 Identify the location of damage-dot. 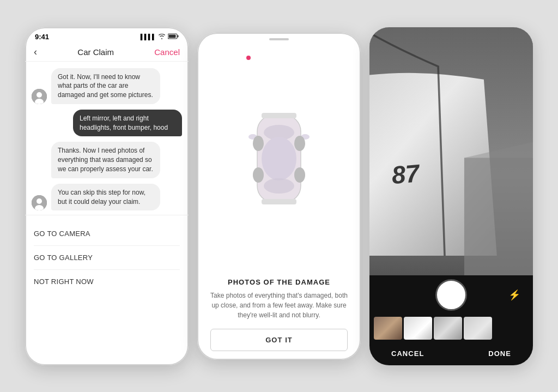
(248, 58).